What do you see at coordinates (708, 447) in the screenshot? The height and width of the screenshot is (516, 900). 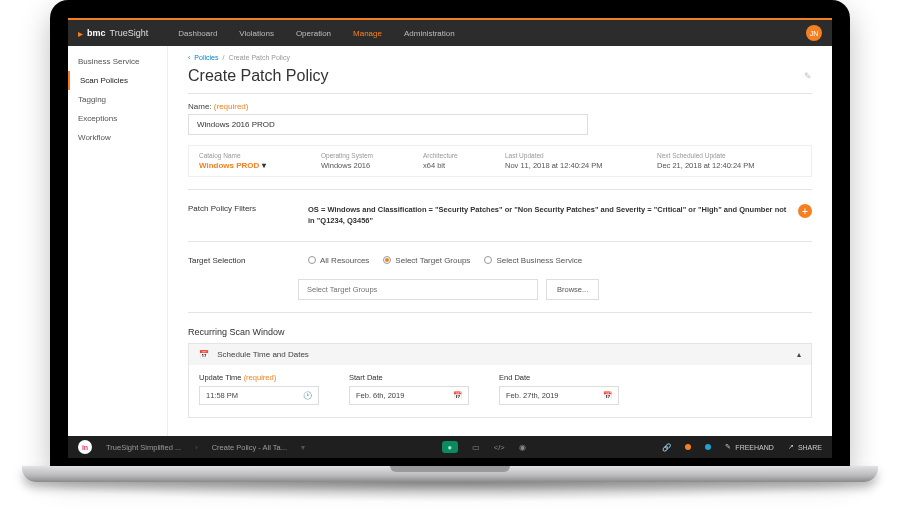 I see `comment-dot-icon` at bounding box center [708, 447].